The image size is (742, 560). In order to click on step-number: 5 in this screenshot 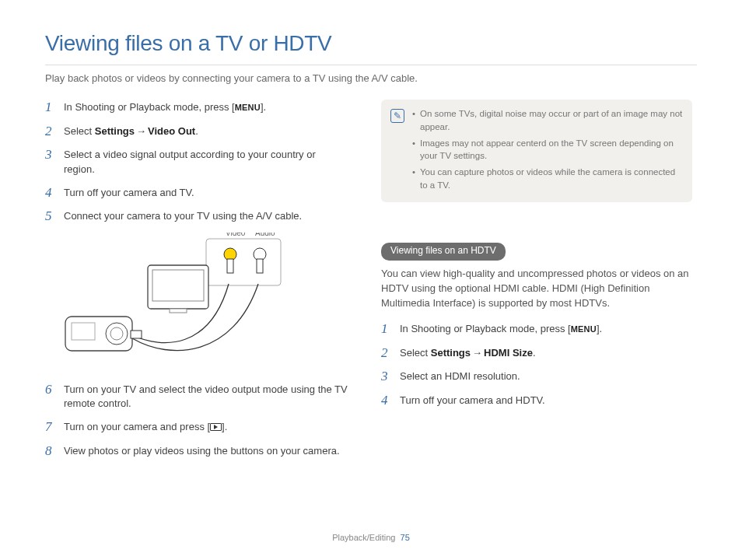, I will do `click(51, 216)`.